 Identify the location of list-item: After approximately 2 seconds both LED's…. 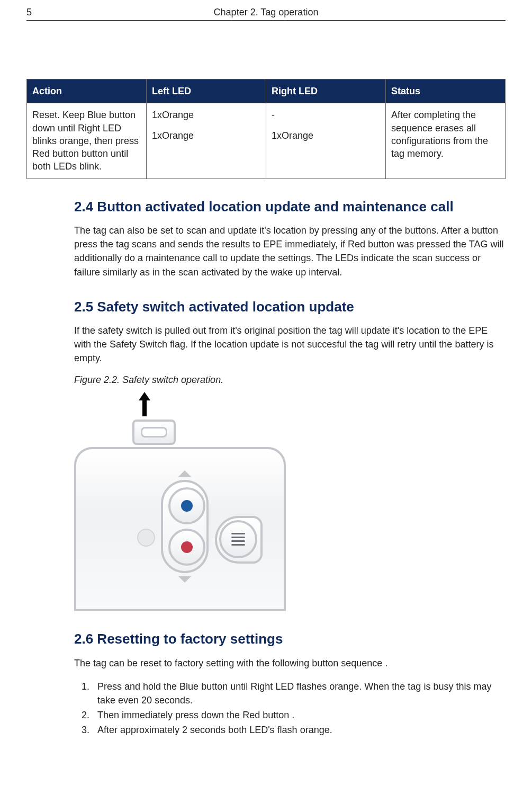
(299, 730).